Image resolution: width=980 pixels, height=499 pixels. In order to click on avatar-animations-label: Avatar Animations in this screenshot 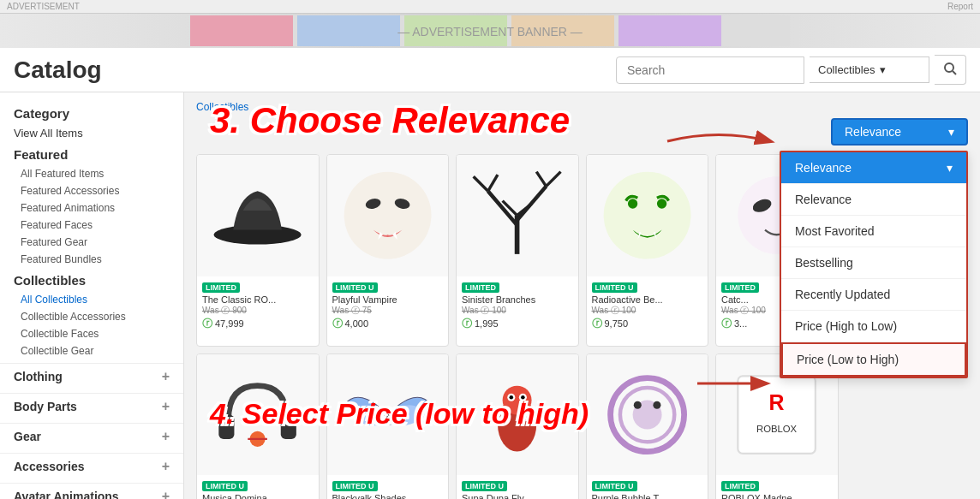, I will do `click(67, 495)`.